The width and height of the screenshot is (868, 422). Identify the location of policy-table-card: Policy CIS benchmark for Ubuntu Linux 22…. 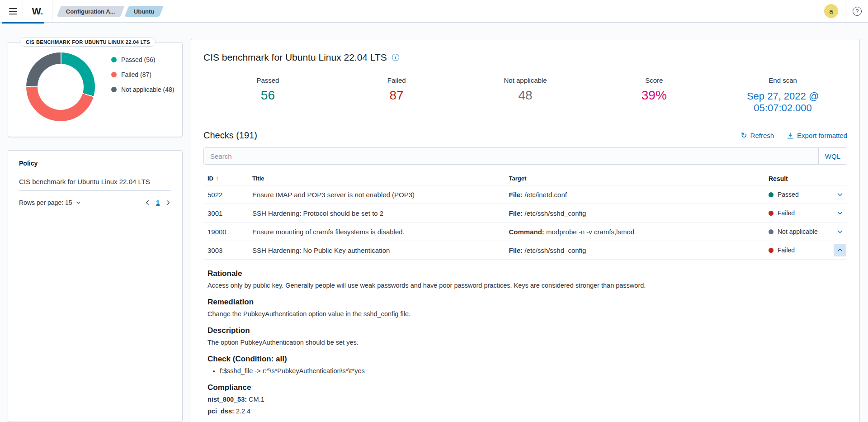
(95, 286).